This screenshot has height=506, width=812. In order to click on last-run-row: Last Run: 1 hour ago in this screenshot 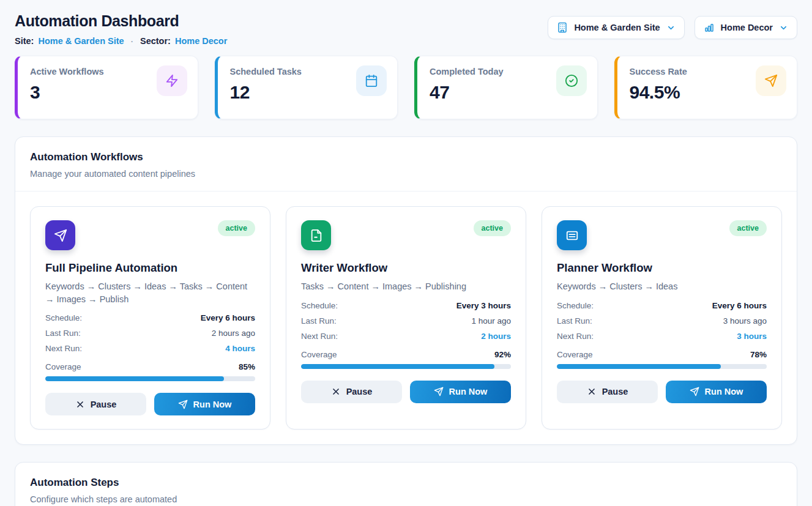, I will do `click(406, 321)`.